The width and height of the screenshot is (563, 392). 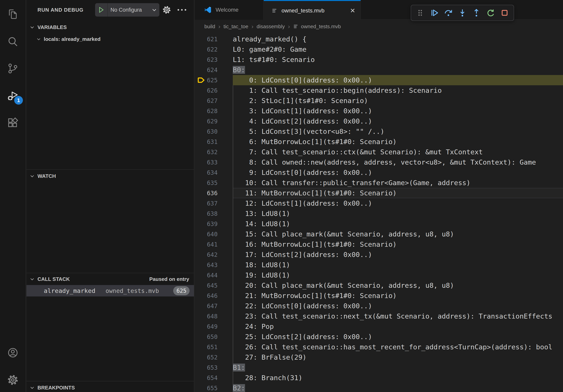 What do you see at coordinates (110, 387) in the screenshot?
I see `breakpoints-section-header: BREAKPOINTS` at bounding box center [110, 387].